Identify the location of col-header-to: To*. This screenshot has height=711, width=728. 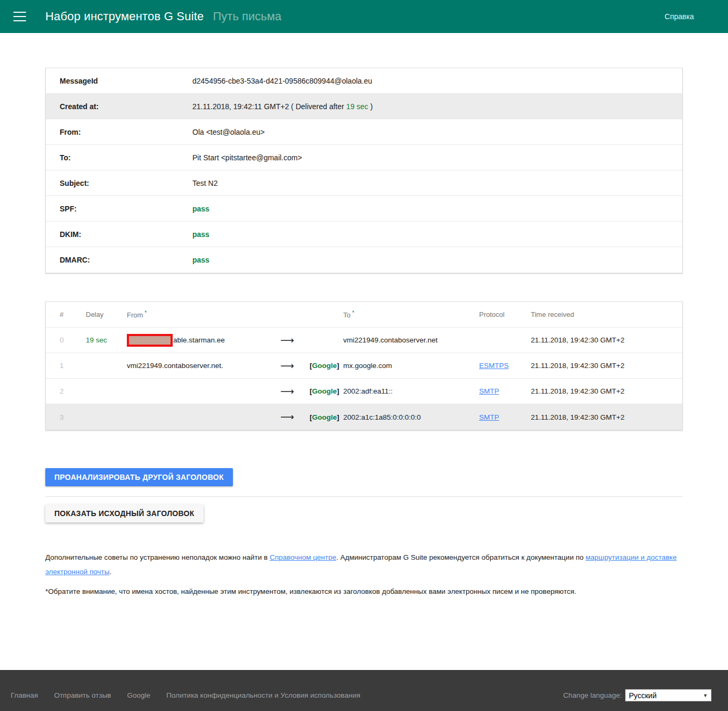
(411, 314).